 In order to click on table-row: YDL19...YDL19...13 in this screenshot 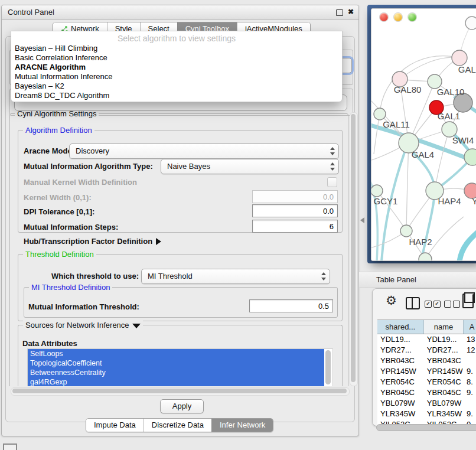, I will do `click(426, 340)`.